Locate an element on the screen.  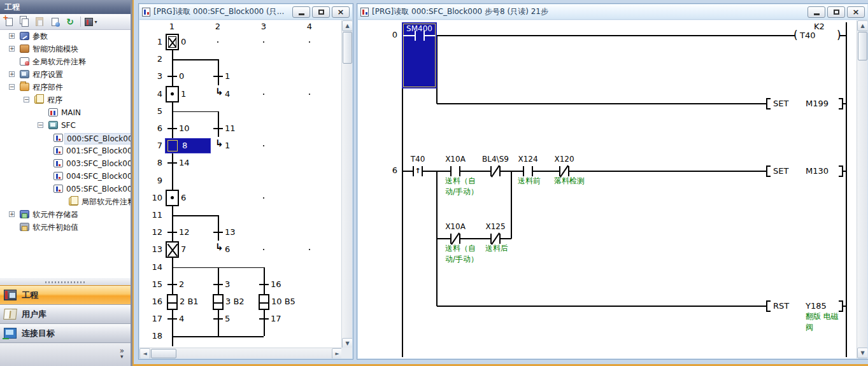
document-property-icon is located at coordinates (55, 22).